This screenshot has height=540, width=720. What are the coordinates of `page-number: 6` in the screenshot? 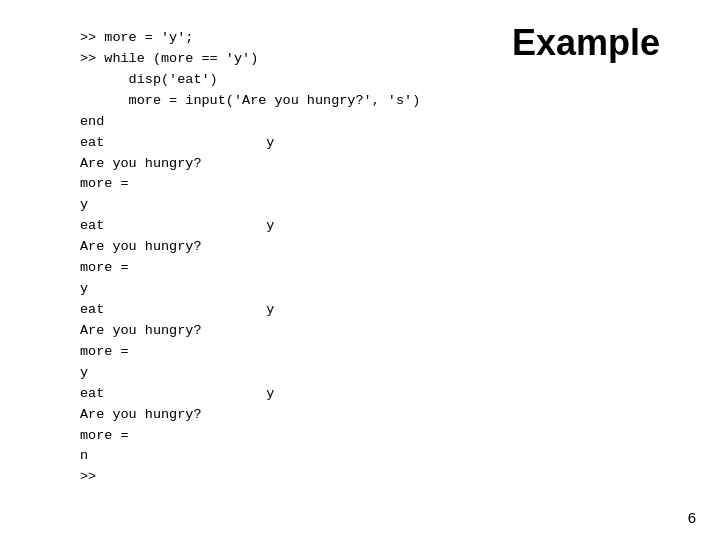 It's located at (692, 518).